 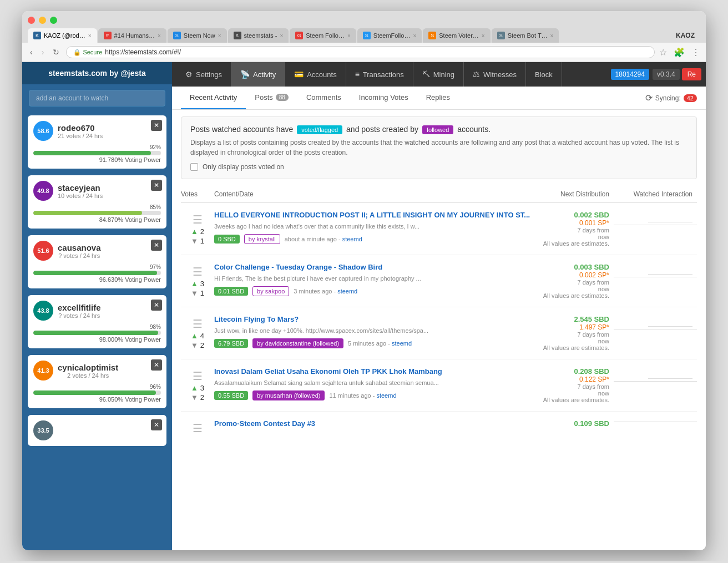 I want to click on dist-note-3b: now, so click(x=575, y=341).